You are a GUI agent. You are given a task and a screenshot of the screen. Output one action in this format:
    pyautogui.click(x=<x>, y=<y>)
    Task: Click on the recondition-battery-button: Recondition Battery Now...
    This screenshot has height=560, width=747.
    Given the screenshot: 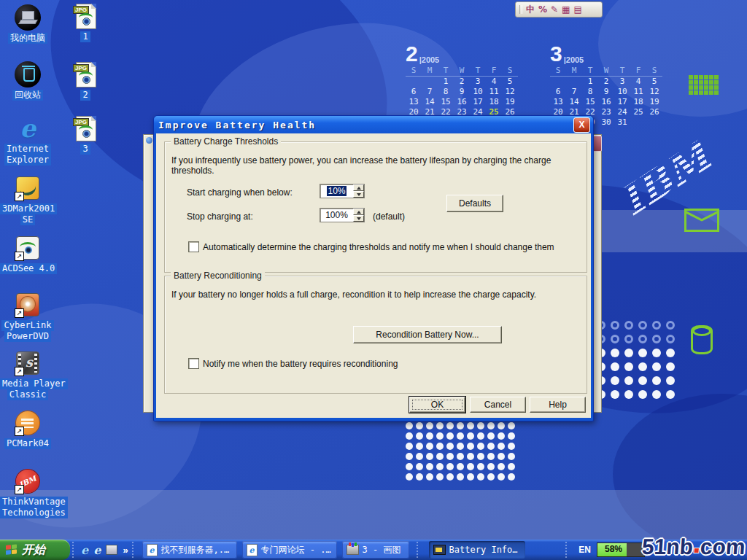 What is the action you would take?
    pyautogui.click(x=427, y=335)
    